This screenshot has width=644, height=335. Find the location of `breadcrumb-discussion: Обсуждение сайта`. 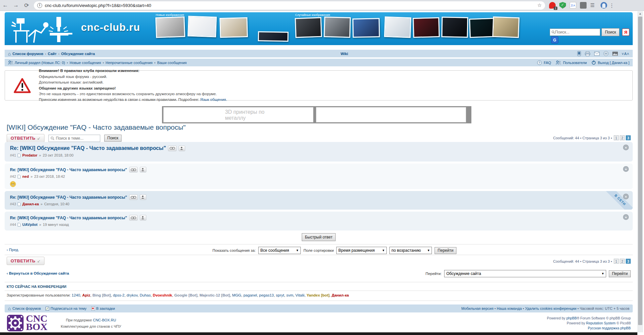

breadcrumb-discussion: Обсуждение сайта is located at coordinates (78, 54).